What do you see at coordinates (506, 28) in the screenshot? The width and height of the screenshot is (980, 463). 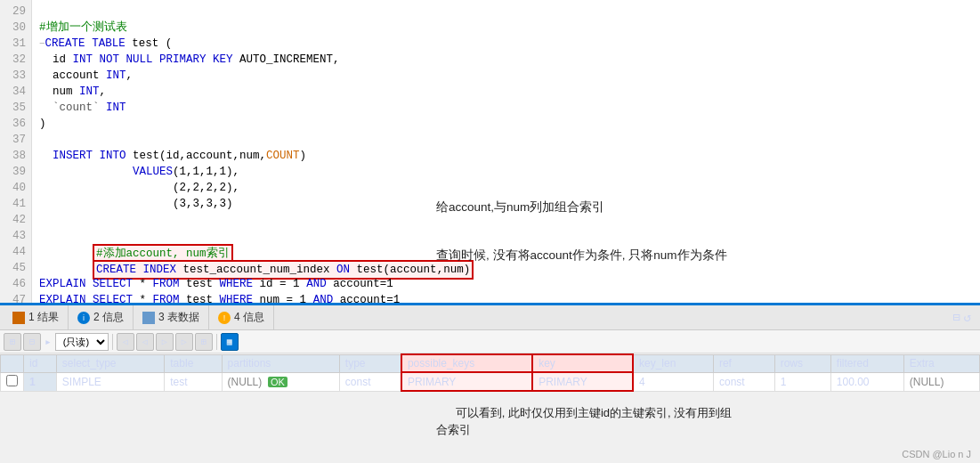 I see `code-line-30: #增加一个测试表` at bounding box center [506, 28].